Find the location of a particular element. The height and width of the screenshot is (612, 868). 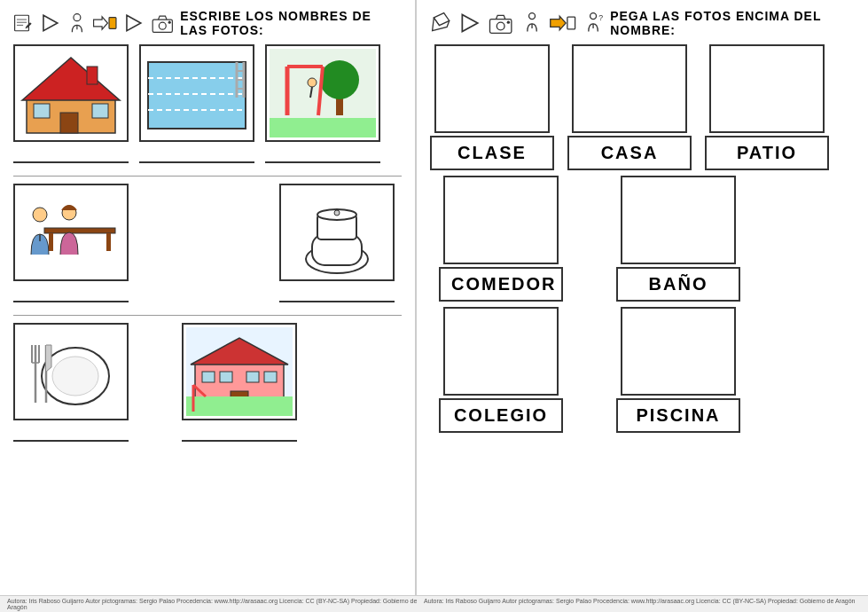

house-write-line is located at coordinates (71, 154).